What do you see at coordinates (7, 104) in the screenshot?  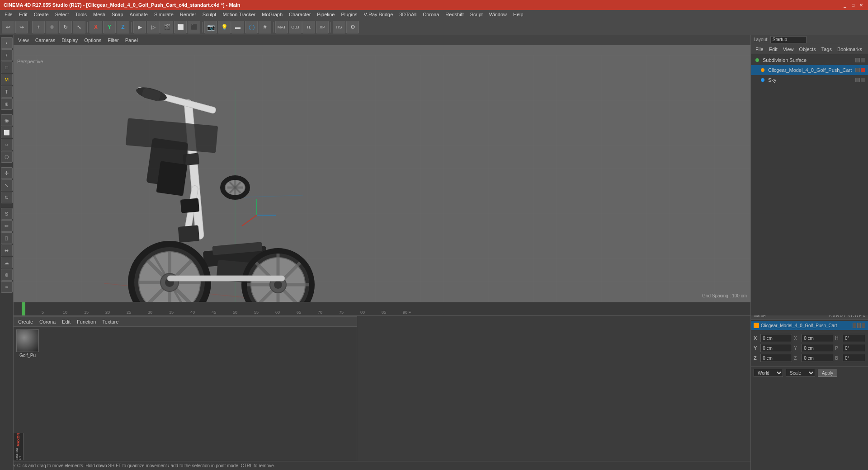 I see `obj-axis-button: ⊕` at bounding box center [7, 104].